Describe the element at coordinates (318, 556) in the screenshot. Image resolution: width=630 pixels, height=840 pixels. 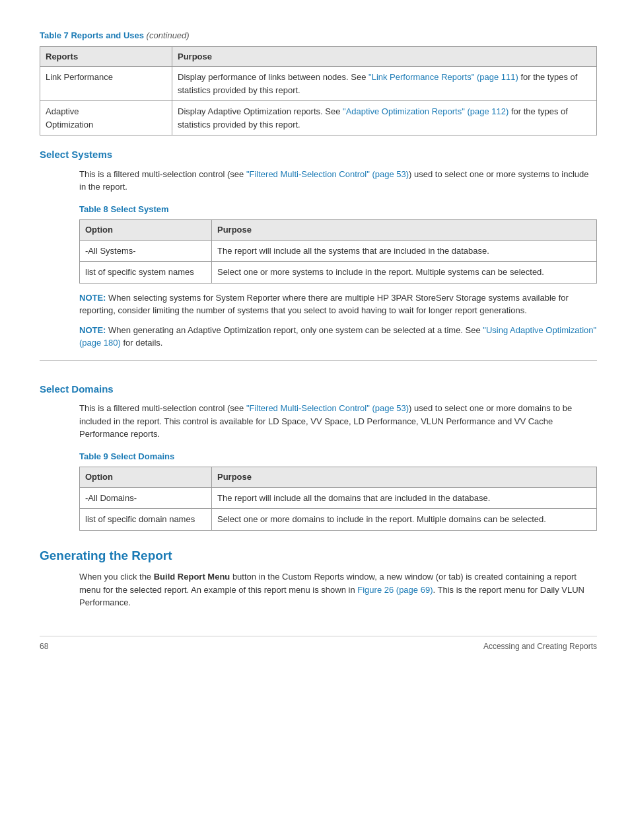
I see `generating-heading: Generating the Report` at that location.